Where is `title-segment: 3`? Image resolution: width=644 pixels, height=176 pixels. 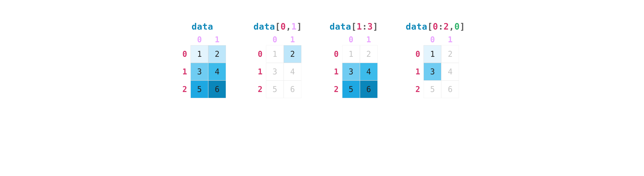
title-segment: 3 is located at coordinates (370, 26).